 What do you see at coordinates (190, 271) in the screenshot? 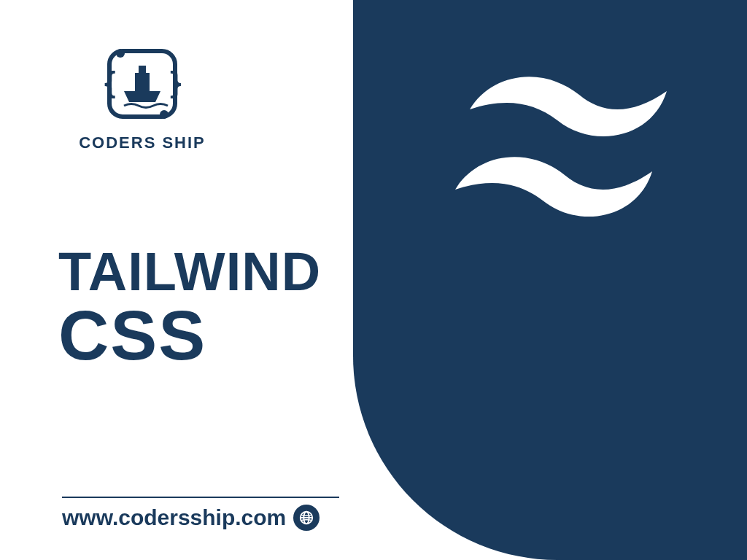
I see `headline-line1: TAILWIND` at bounding box center [190, 271].